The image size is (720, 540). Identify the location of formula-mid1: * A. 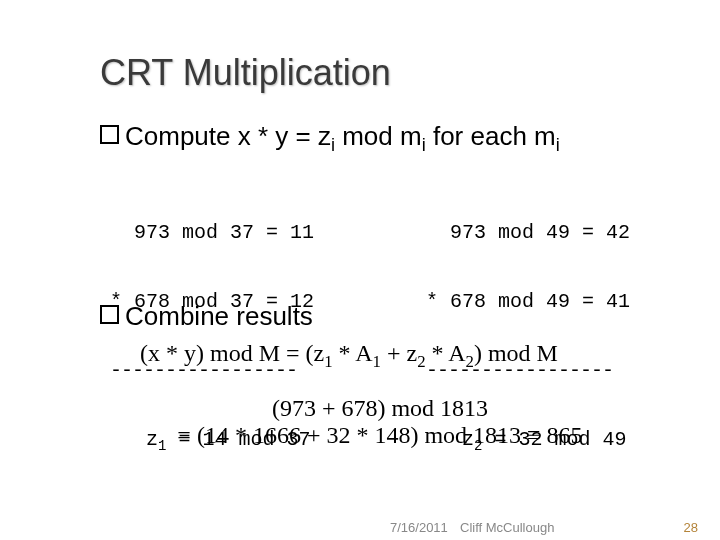
(353, 353).